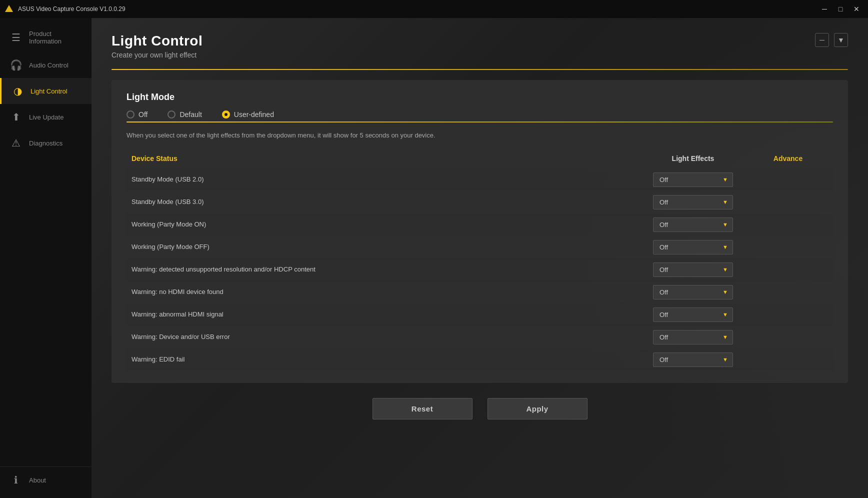 The height and width of the screenshot is (498, 868). Describe the element at coordinates (16, 38) in the screenshot. I see `menu-icon: ☰` at that location.